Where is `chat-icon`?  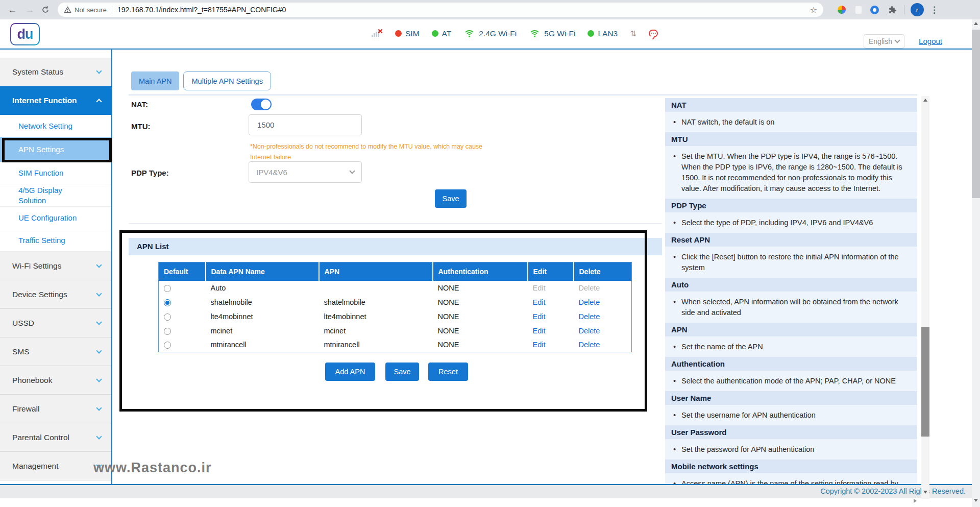 chat-icon is located at coordinates (653, 34).